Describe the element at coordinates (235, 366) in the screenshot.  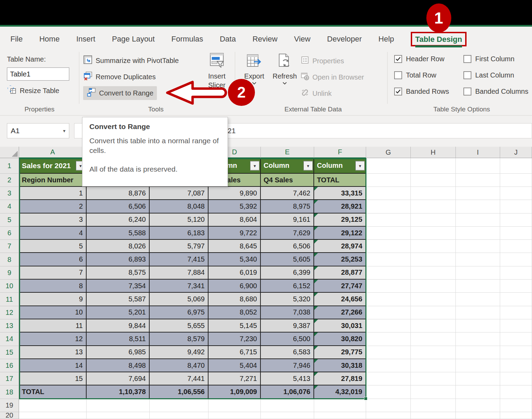
I see `cell-D16: 5,404` at that location.